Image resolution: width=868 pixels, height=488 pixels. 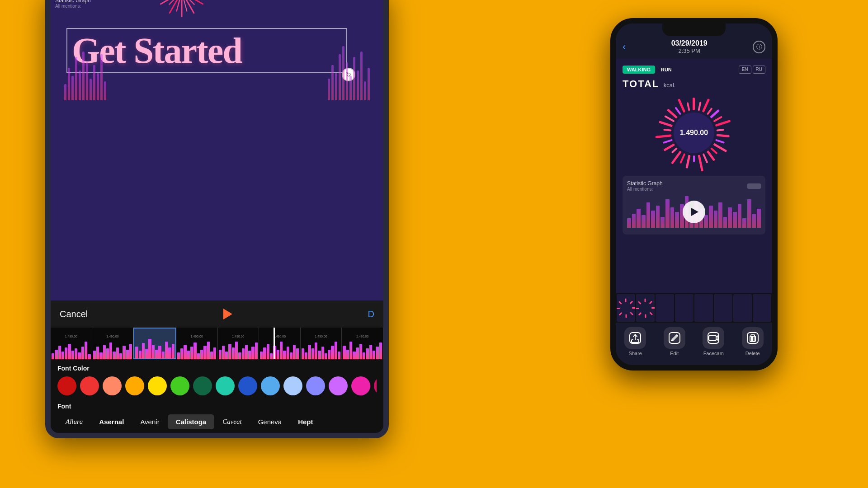 What do you see at coordinates (375, 386) in the screenshot?
I see `color-swatch-crimson` at bounding box center [375, 386].